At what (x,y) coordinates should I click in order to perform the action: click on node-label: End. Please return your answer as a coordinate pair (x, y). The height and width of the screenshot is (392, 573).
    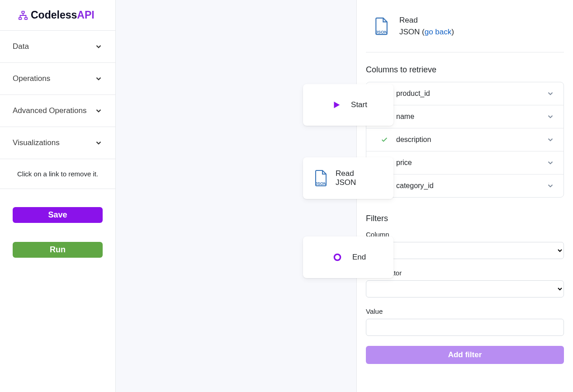
    Looking at the image, I should click on (359, 257).